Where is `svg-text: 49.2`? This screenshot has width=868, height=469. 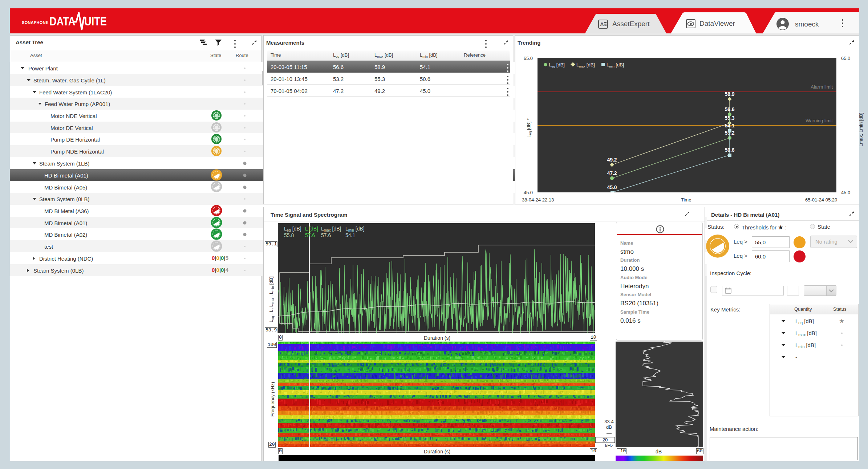
svg-text: 49.2 is located at coordinates (612, 160).